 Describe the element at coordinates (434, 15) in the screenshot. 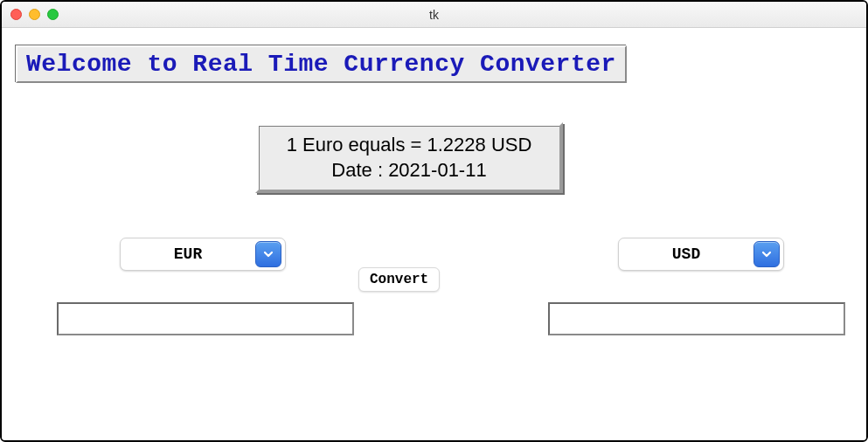

I see `titlebar: tk` at that location.